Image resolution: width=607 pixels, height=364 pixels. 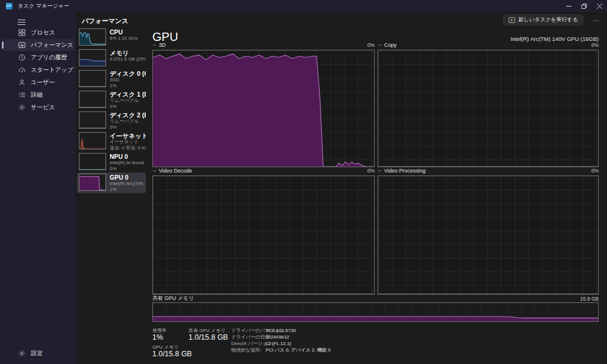 What do you see at coordinates (92, 78) in the screenshot?
I see `disk0-mini-chart` at bounding box center [92, 78].